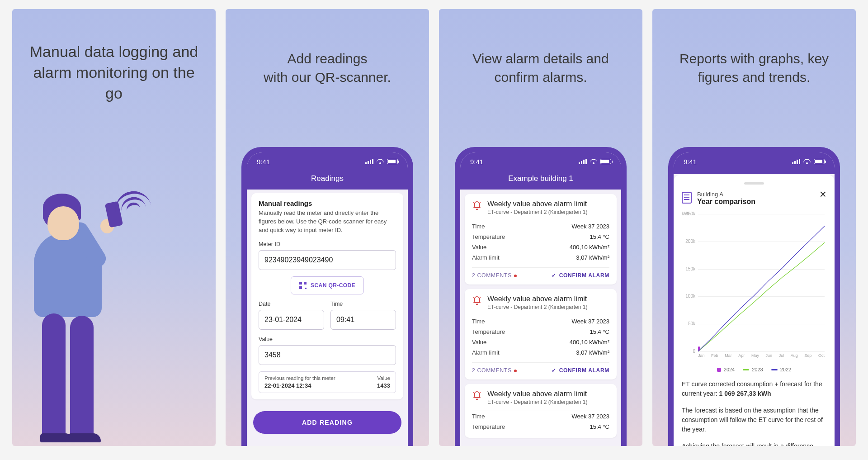 The width and height of the screenshot is (868, 460). Describe the element at coordinates (719, 370) in the screenshot. I see `legend-swatch-2024` at that location.